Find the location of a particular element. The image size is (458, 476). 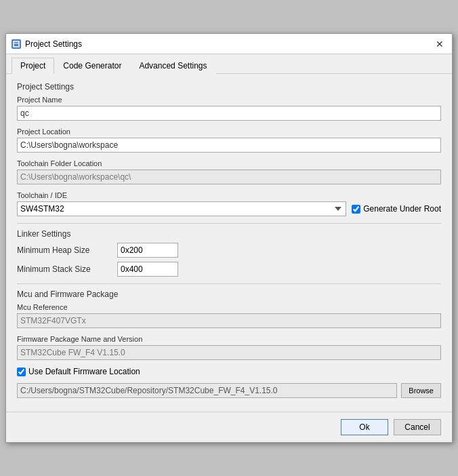

close-button: ✕ is located at coordinates (440, 44).